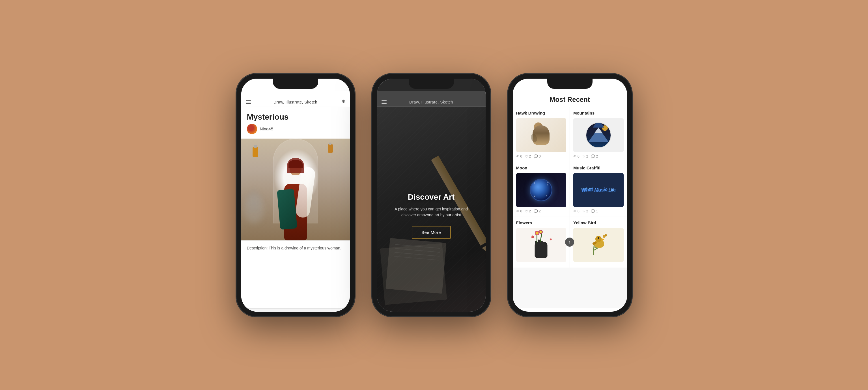 The width and height of the screenshot is (868, 390). Describe the element at coordinates (344, 101) in the screenshot. I see `search-icon-1: ⊕` at that location.